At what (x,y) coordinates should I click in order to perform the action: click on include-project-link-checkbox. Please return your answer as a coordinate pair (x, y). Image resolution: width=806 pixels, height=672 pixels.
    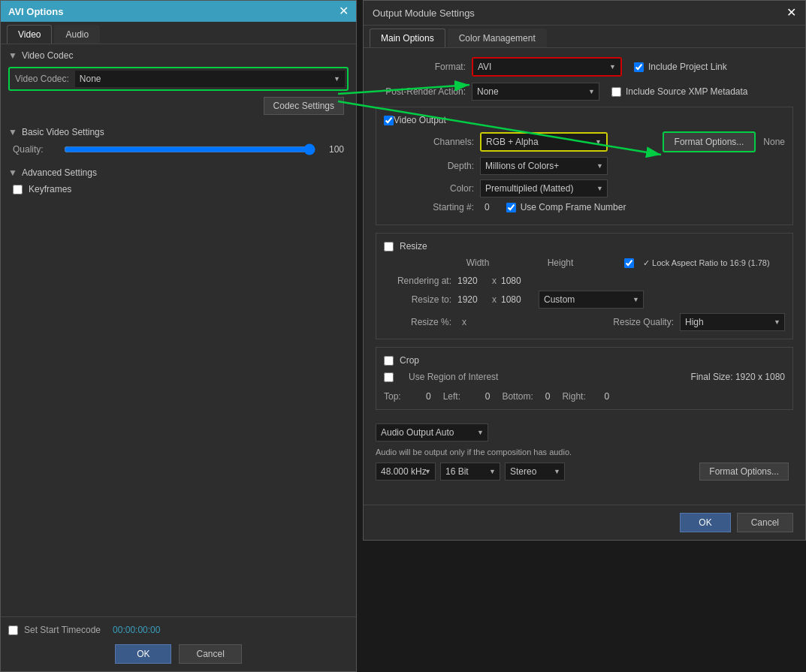
    Looking at the image, I should click on (638, 68).